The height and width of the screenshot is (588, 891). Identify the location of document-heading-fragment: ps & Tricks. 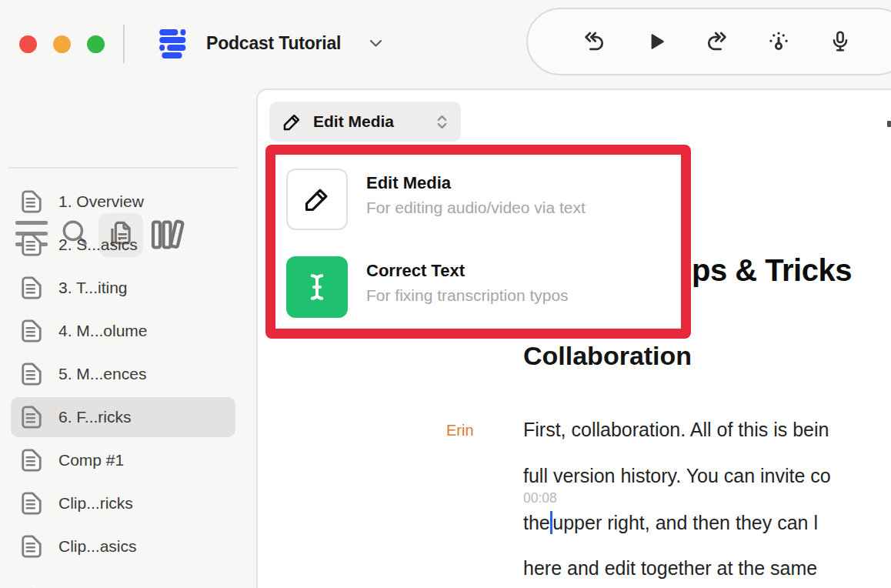
(772, 271).